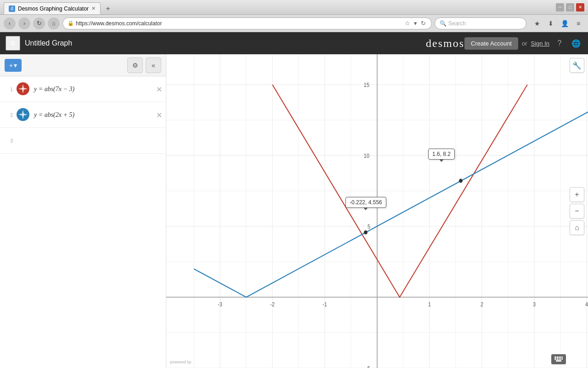  Describe the element at coordinates (13, 43) in the screenshot. I see `hamburger-menu-button: ≡` at that location.